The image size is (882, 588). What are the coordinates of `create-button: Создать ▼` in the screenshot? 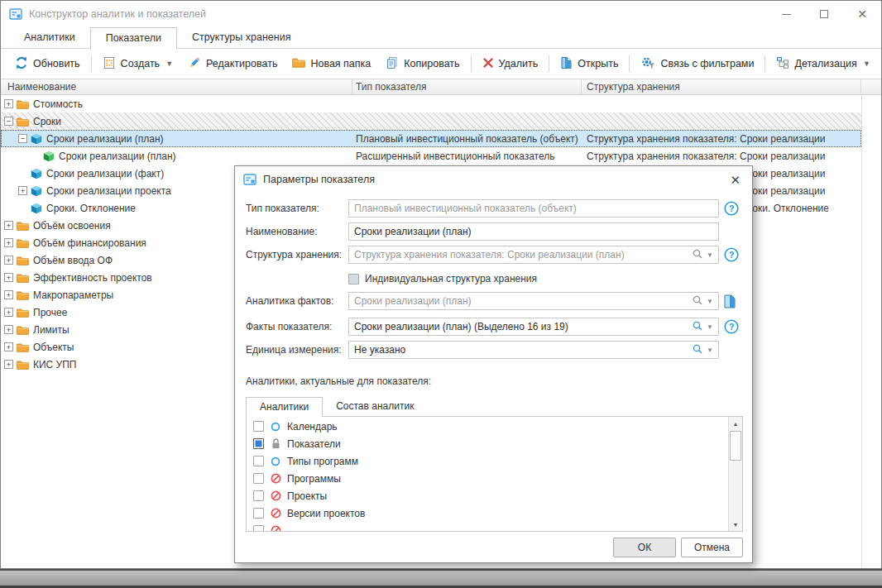 It's located at (137, 65).